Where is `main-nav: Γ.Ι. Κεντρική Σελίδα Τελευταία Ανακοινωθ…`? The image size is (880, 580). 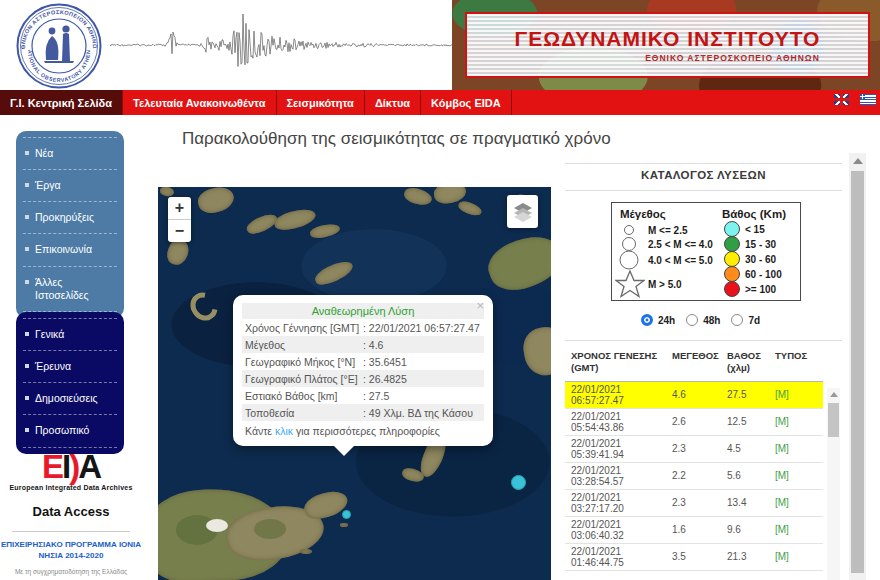
main-nav: Γ.Ι. Κεντρική Σελίδα Τελευταία Ανακοινωθ… is located at coordinates (440, 102).